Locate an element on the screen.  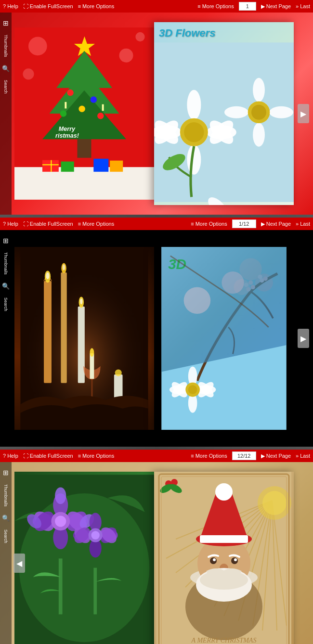
grid-icon-2: ⊞ is located at coordinates (6, 241).